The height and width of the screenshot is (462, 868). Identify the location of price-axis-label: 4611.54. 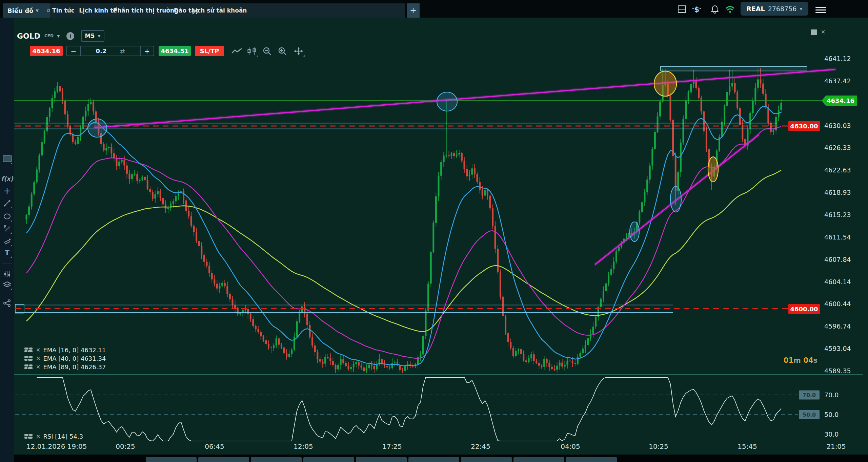
(838, 237).